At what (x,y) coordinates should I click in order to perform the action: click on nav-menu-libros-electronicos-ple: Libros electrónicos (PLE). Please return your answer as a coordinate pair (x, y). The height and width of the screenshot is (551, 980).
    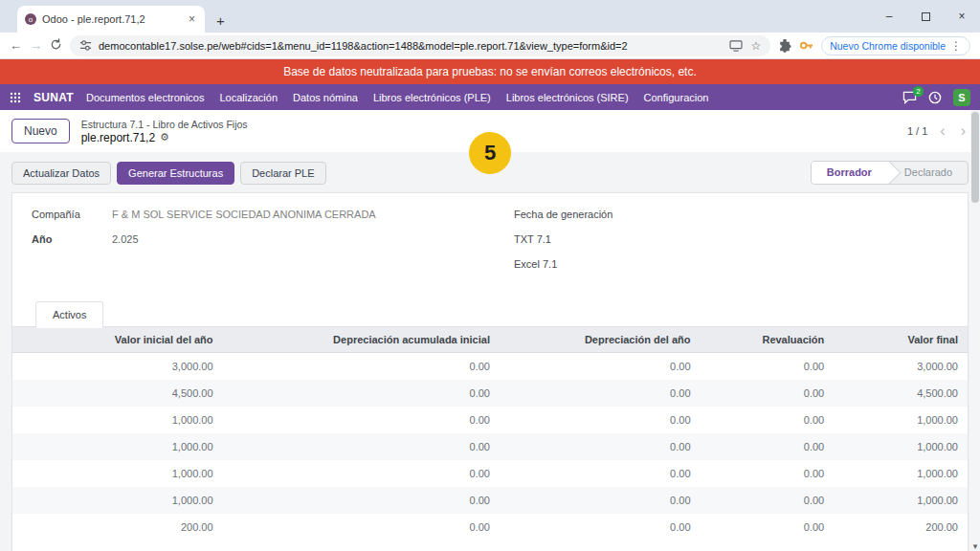
    Looking at the image, I should click on (433, 98).